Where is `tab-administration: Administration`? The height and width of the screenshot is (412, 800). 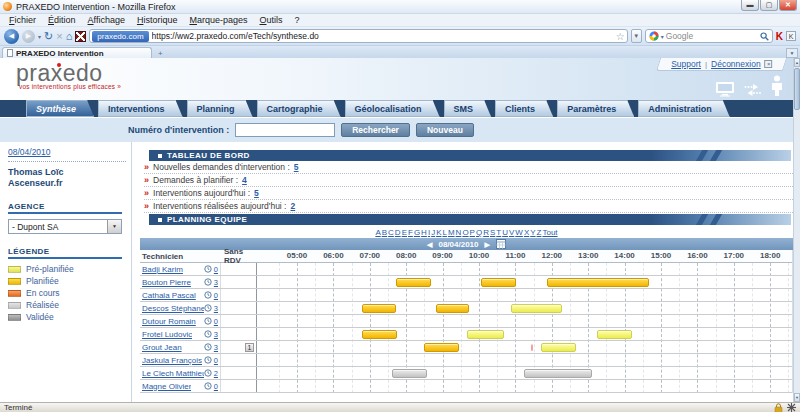 tab-administration: Administration is located at coordinates (684, 108).